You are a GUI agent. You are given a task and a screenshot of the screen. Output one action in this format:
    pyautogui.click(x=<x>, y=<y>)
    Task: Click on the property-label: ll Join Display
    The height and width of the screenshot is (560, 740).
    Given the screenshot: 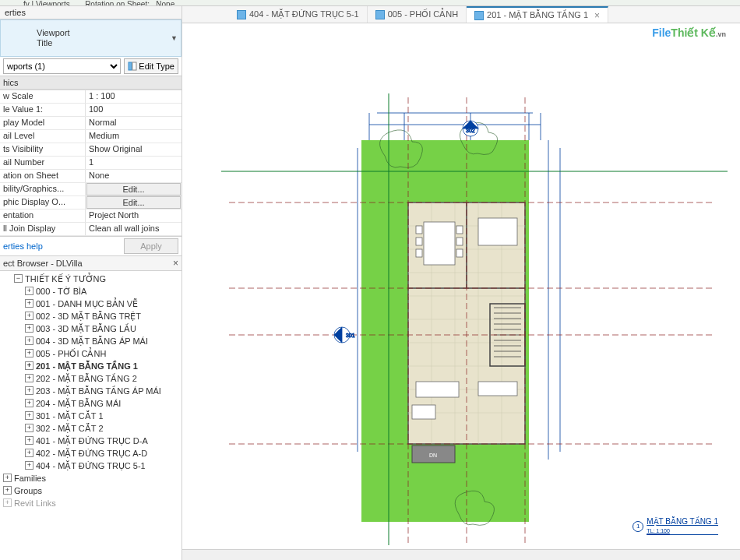 What is the action you would take?
    pyautogui.click(x=43, y=229)
    